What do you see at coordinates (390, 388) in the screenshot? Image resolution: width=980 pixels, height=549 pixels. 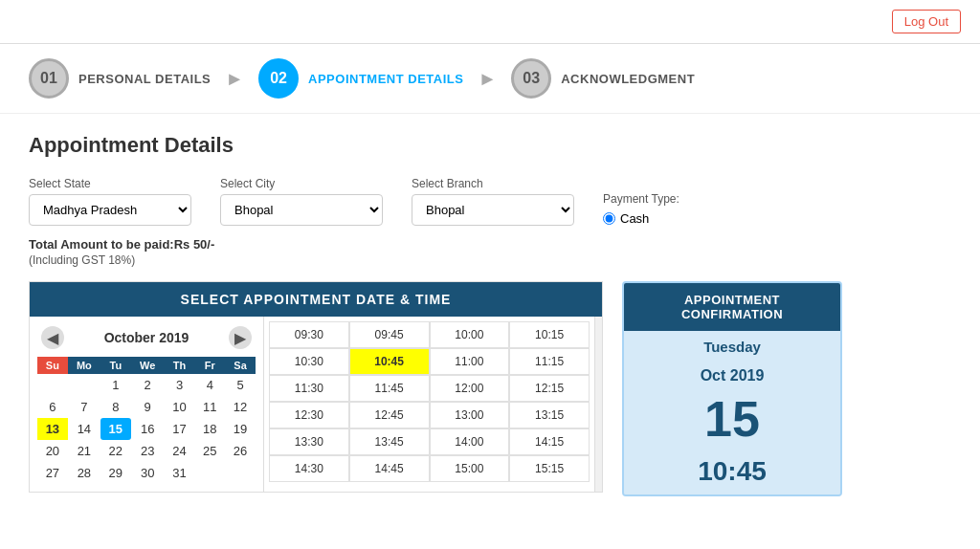 I see `timeslot-item: 11:45` at bounding box center [390, 388].